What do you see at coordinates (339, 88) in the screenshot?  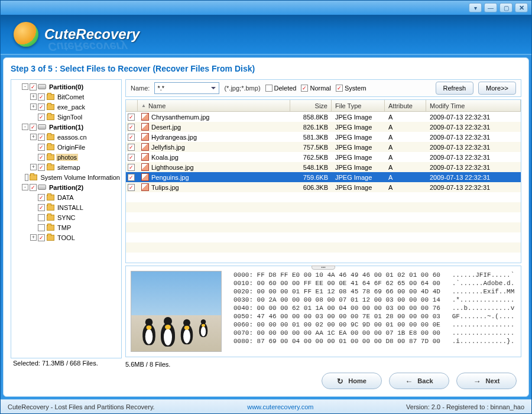 I see `checkbox-icon: ✓` at bounding box center [339, 88].